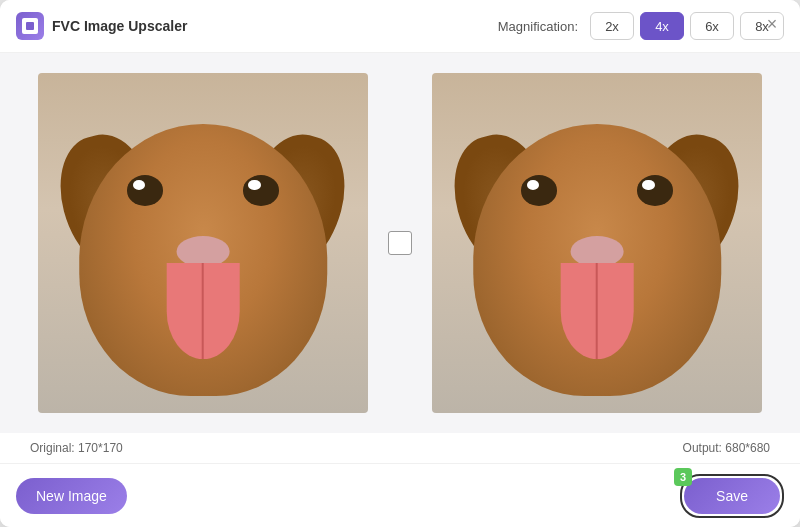 Image resolution: width=800 pixels, height=527 pixels. What do you see at coordinates (662, 26) in the screenshot?
I see `mag-4x-button: 4x` at bounding box center [662, 26].